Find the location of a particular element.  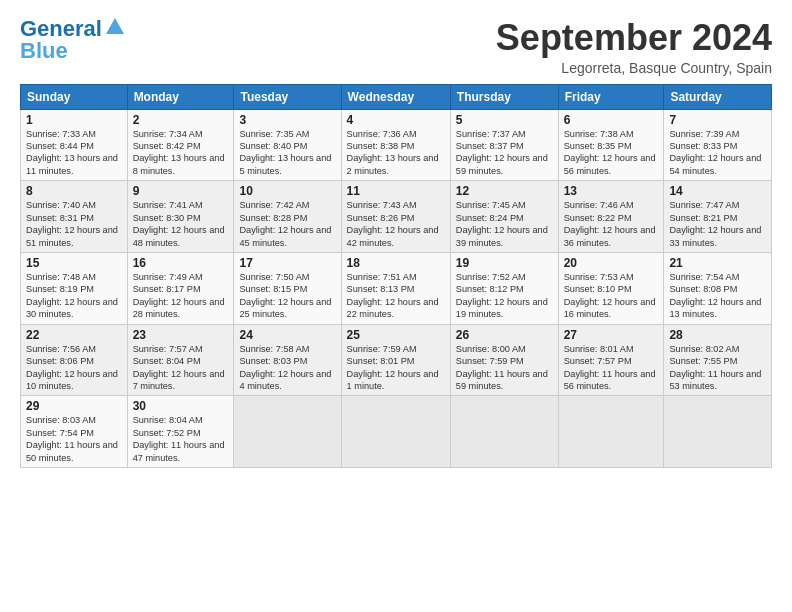

day-number: 4 is located at coordinates (396, 120).